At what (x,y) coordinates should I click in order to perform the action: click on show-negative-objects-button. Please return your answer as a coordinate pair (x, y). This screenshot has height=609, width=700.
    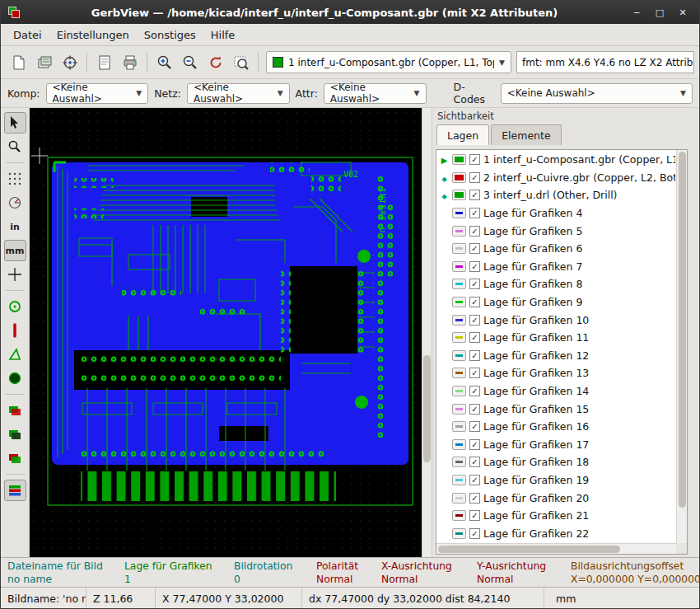
    Looking at the image, I should click on (15, 378).